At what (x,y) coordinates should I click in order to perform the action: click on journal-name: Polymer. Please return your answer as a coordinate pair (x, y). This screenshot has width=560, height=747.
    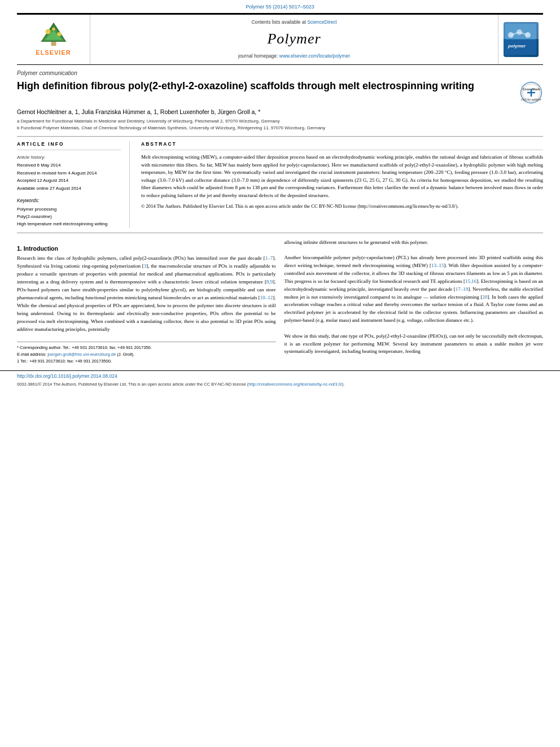
    Looking at the image, I should click on (294, 39).